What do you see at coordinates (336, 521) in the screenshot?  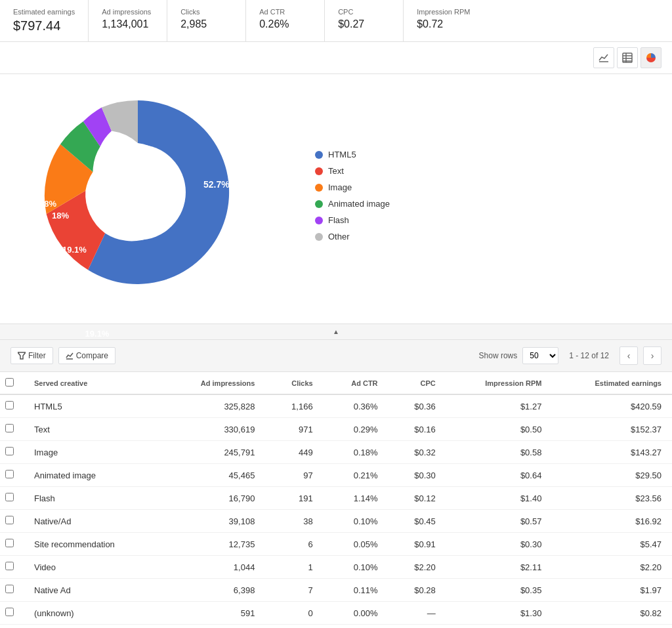 I see `table-row: Native/Ad 39,108 38 0.10% $0.45 $0.57 $1…` at bounding box center [336, 521].